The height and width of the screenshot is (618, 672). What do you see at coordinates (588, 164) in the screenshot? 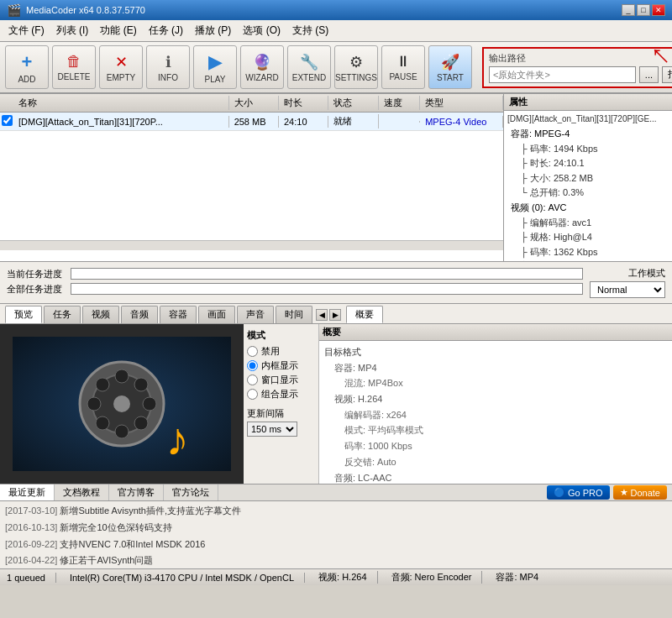
I see `props-subitem: ├ 时长: 24:10.1` at bounding box center [588, 164].